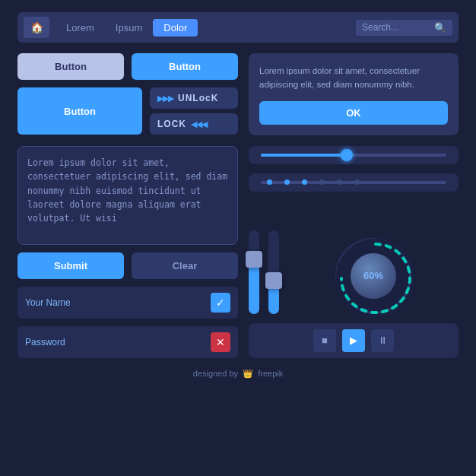  Describe the element at coordinates (115, 342) in the screenshot. I see `password-input` at that location.